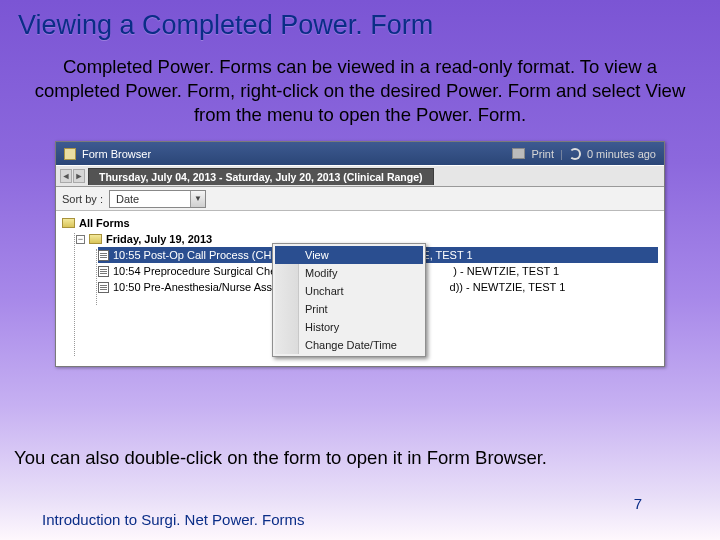 This screenshot has width=720, height=540. Describe the element at coordinates (82, 199) in the screenshot. I see `sort-label: Sort by :` at that location.